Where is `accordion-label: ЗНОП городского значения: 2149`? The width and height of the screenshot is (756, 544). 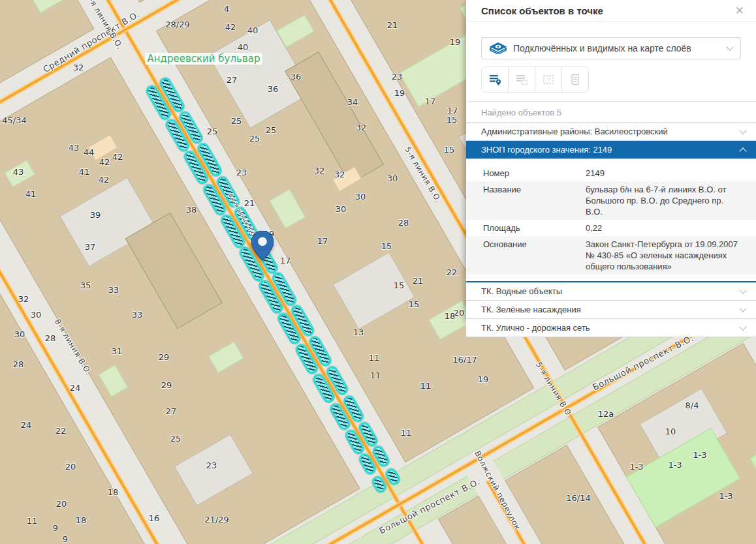 accordion-label: ЗНОП городского значения: 2149 is located at coordinates (611, 150).